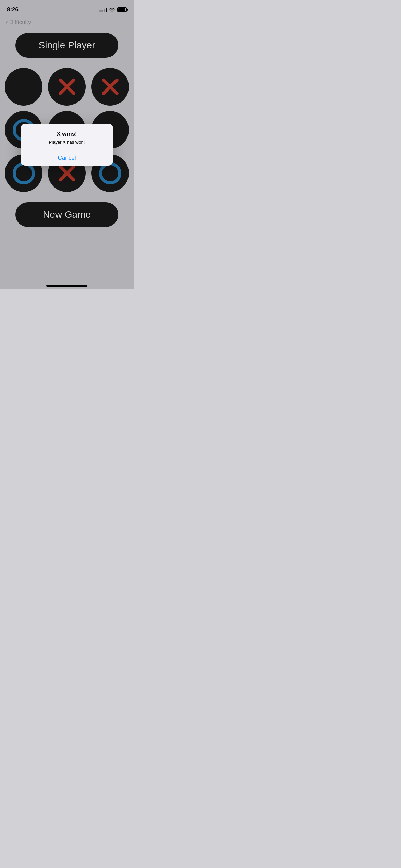 The width and height of the screenshot is (401, 868). What do you see at coordinates (67, 158) in the screenshot?
I see `alert-actions: Cancel` at bounding box center [67, 158].